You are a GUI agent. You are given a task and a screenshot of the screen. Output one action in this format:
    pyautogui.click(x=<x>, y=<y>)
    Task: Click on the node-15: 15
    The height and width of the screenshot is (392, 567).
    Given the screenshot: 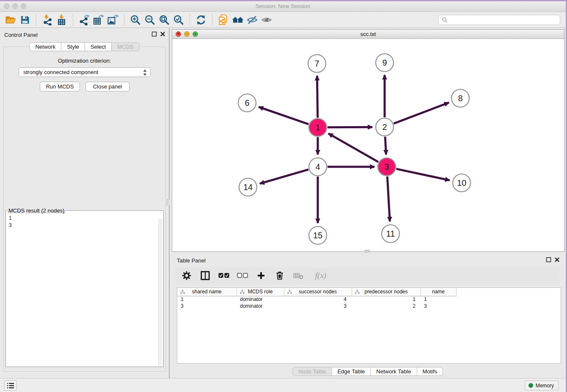 What is the action you would take?
    pyautogui.click(x=318, y=235)
    